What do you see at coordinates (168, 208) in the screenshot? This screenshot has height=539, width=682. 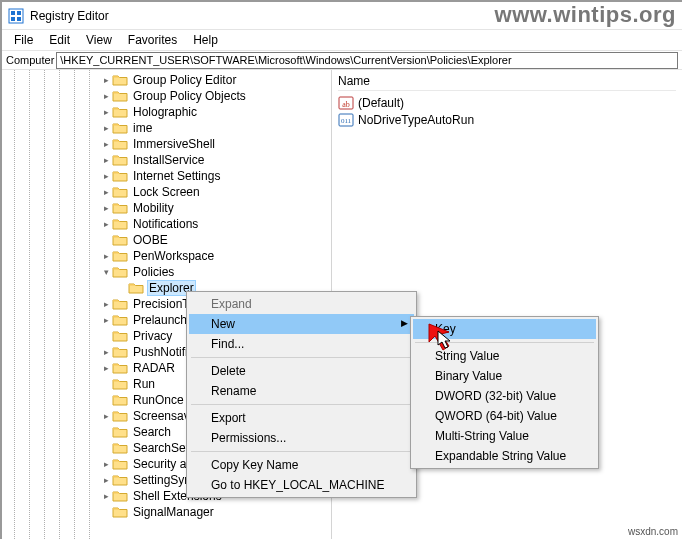 I see `tree-item: ▸Mobility` at bounding box center [168, 208].